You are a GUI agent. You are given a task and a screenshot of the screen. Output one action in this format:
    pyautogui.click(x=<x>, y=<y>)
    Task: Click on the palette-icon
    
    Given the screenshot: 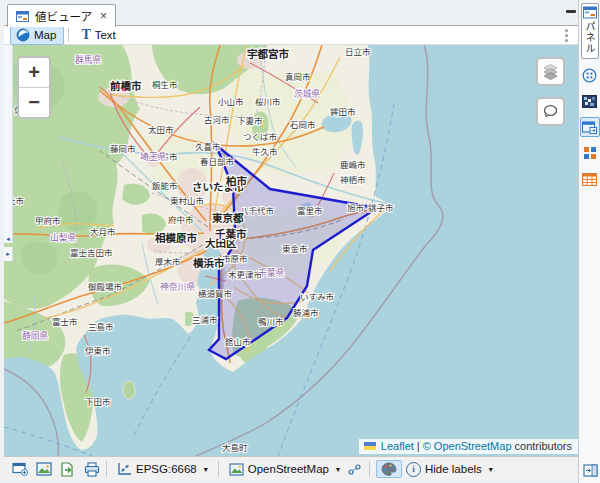 What is the action you would take?
    pyautogui.click(x=389, y=469)
    